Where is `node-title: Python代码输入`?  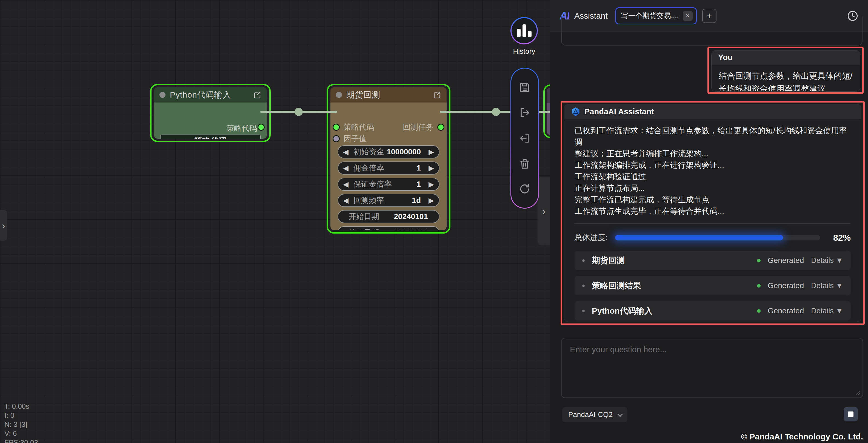 node-title: Python代码输入 is located at coordinates (209, 95).